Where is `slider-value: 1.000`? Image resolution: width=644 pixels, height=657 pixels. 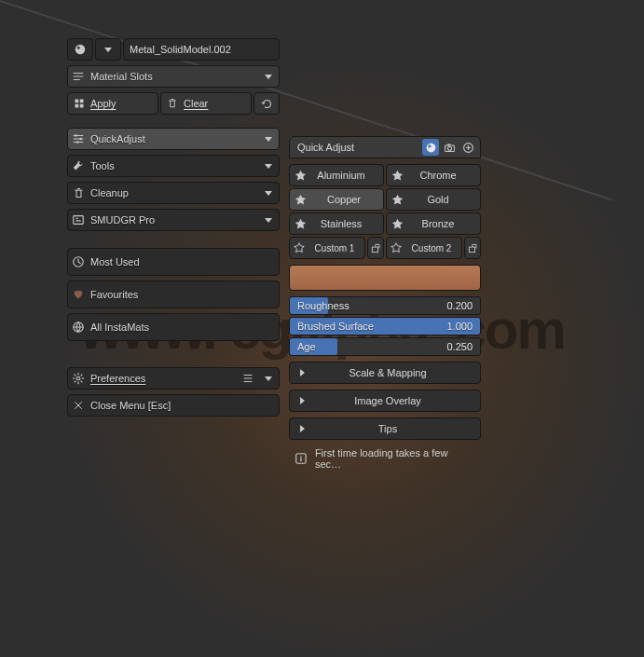 slider-value: 1.000 is located at coordinates (463, 326).